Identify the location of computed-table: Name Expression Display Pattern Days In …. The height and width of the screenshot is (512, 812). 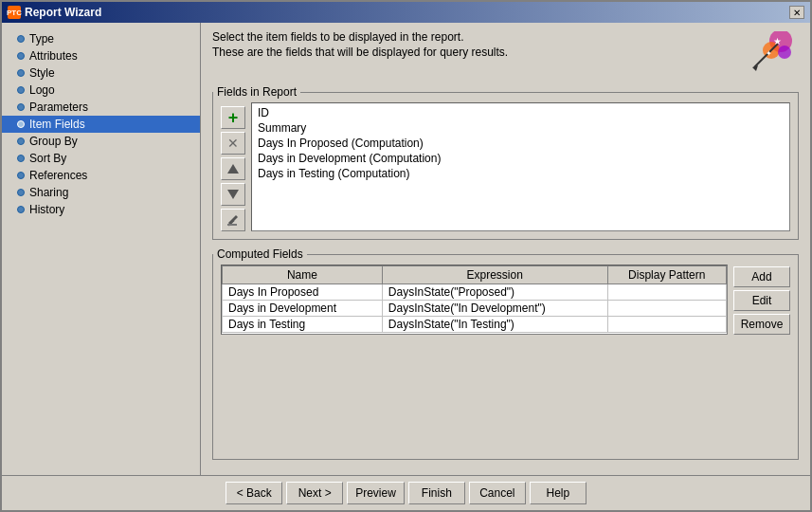
(474, 300).